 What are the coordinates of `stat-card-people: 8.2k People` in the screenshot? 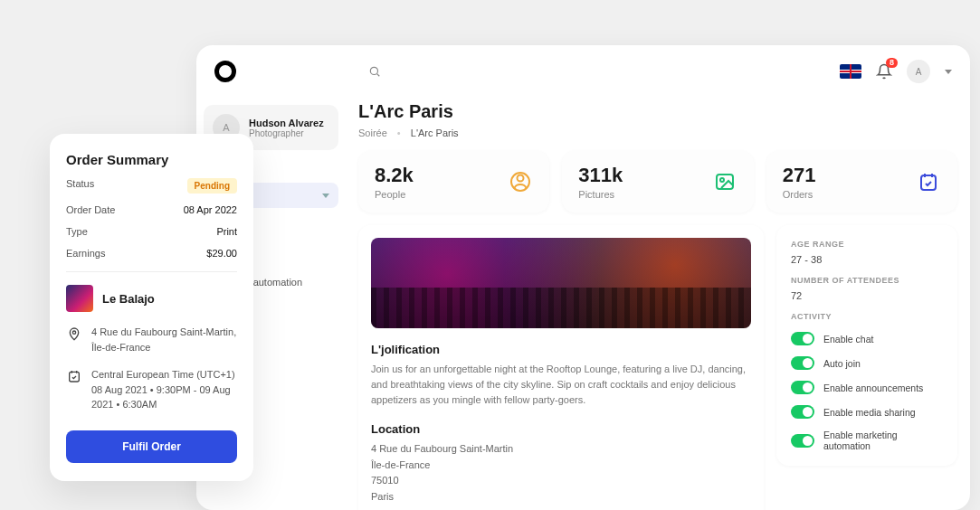 It's located at (454, 182).